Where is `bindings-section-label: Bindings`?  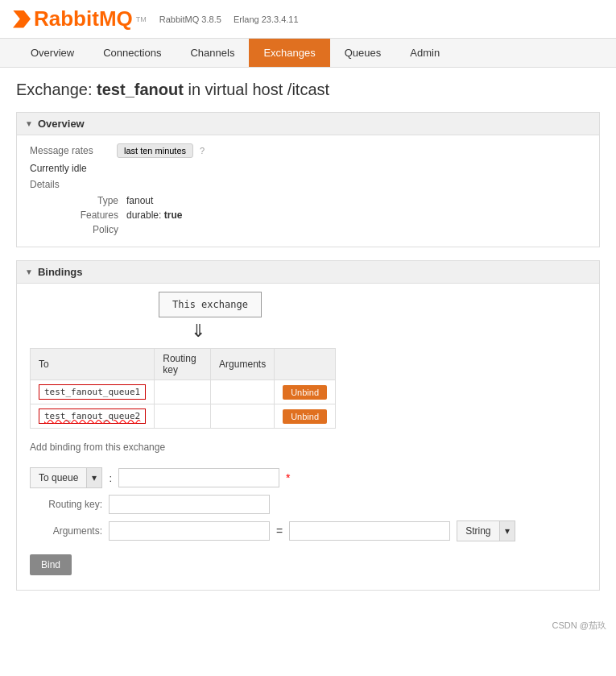 bindings-section-label: Bindings is located at coordinates (60, 272).